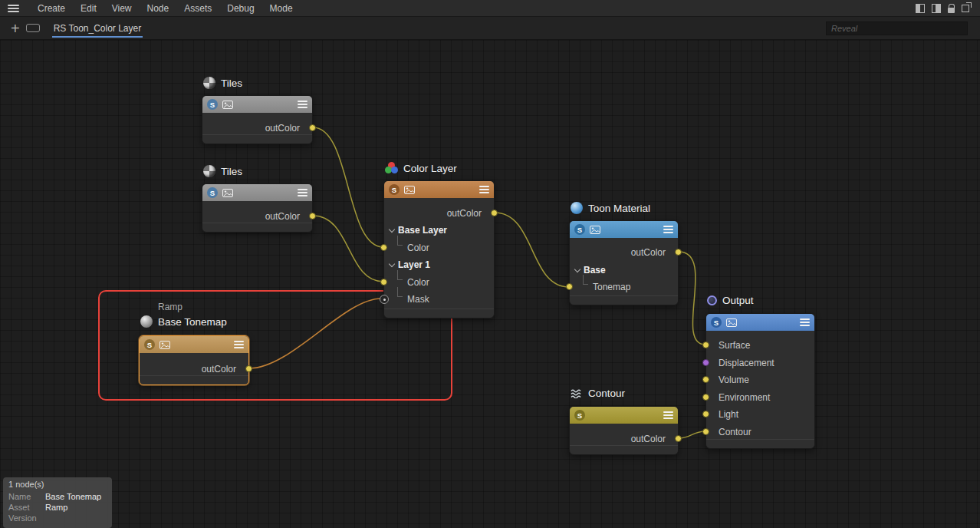 This screenshot has height=528, width=980. Describe the element at coordinates (58, 507) in the screenshot. I see `info-row-asset: Asset Ramp` at that location.